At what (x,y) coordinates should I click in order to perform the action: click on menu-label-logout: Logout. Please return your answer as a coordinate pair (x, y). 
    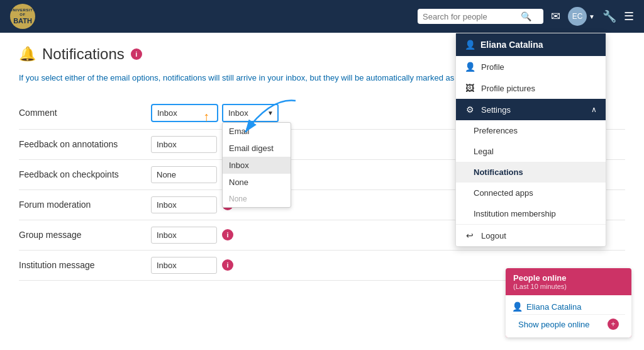
    Looking at the image, I should click on (494, 235).